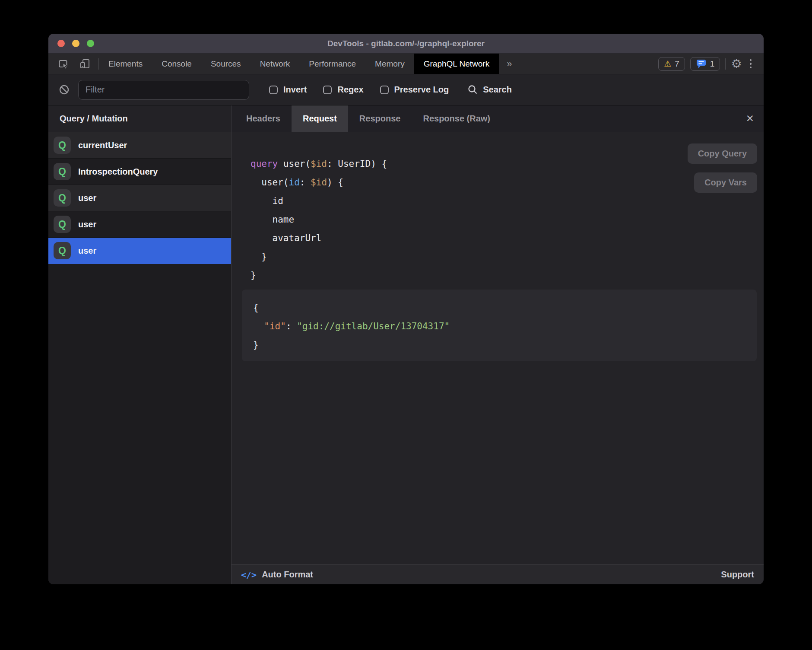 The width and height of the screenshot is (812, 650). I want to click on tab-request: Request, so click(320, 118).